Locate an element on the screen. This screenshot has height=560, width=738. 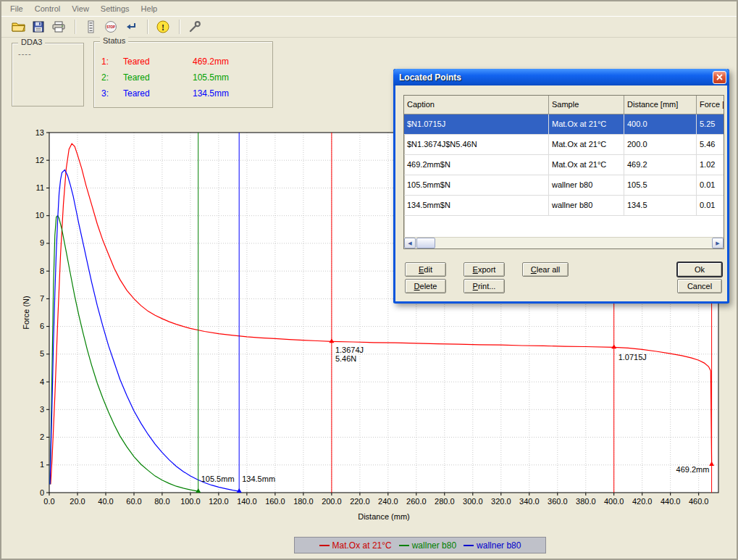
table-cell: 105.5 is located at coordinates (661, 185).